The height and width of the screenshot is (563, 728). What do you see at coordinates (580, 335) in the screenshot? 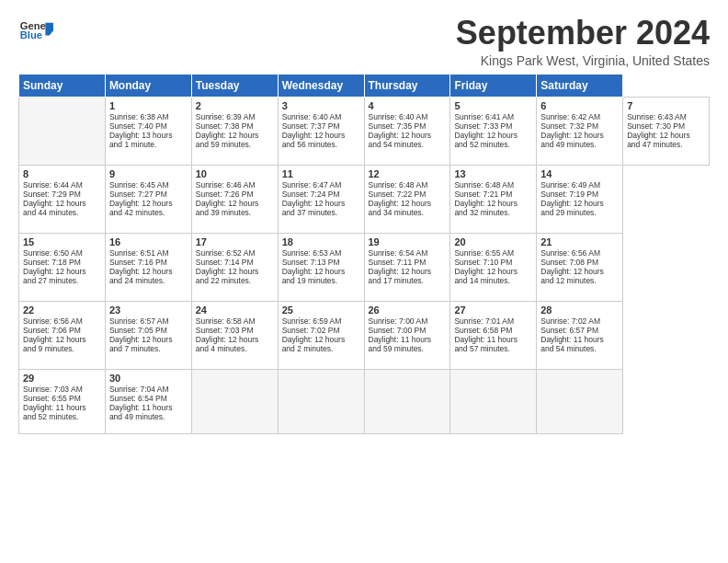
I see `table-row: 28Sunrise: 7:02 AMSunset: 6:57 PMDayligh…` at bounding box center [580, 335].